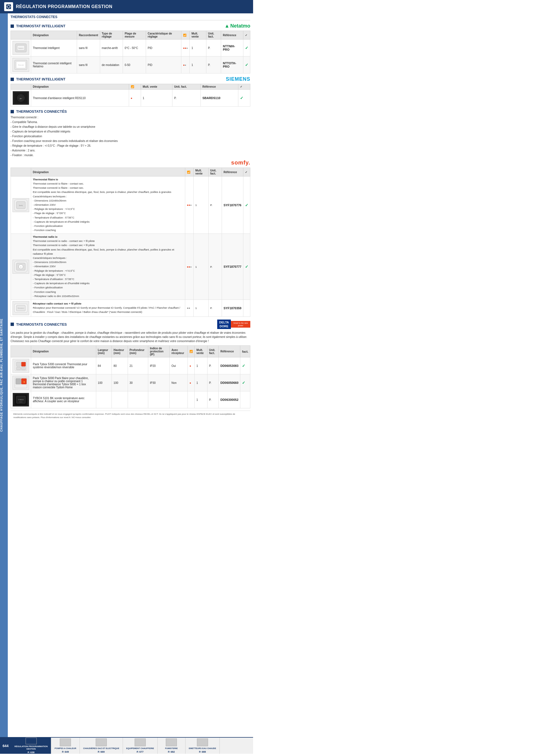 The width and height of the screenshot is (534, 756). What do you see at coordinates (130, 150) in the screenshot?
I see `desc-line-7: - Autonomie : 2 ans.` at bounding box center [130, 150].